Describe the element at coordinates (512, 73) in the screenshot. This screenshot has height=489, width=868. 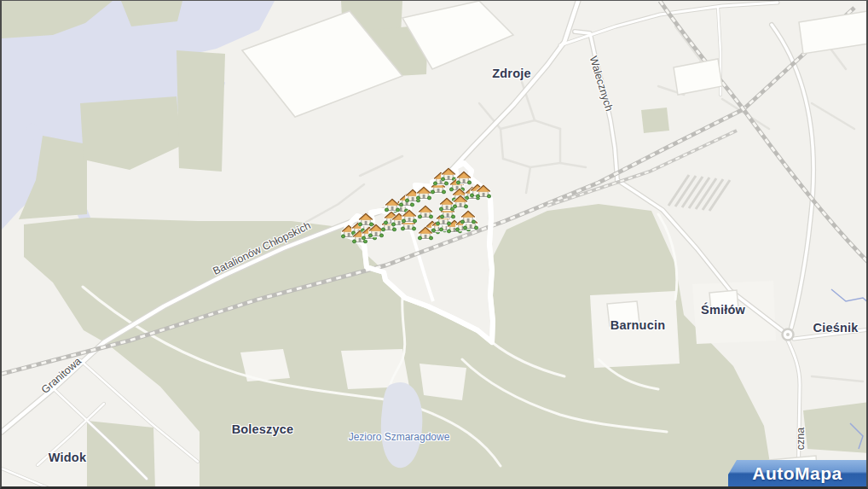
I see `place-label-zdroje: Zdroje` at that location.